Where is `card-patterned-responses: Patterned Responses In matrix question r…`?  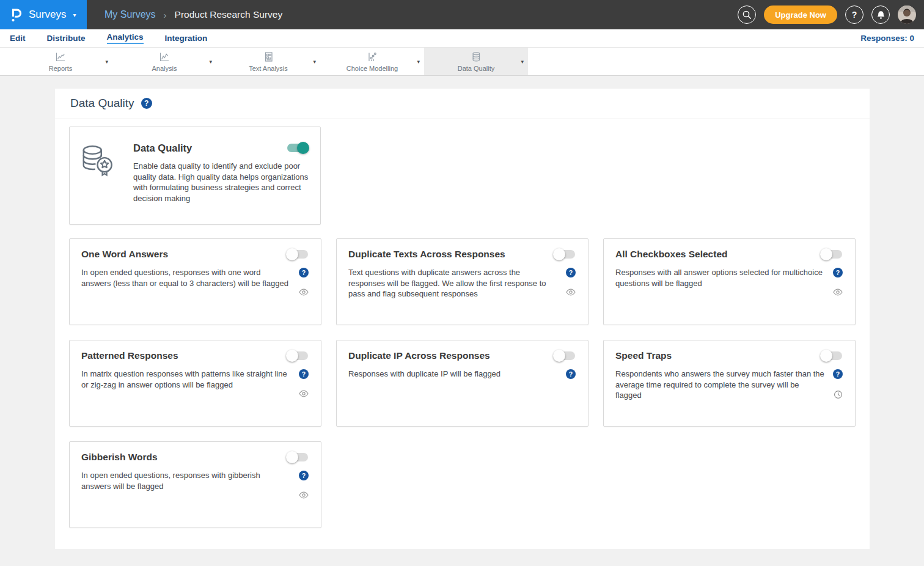 card-patterned-responses: Patterned Responses In matrix question r… is located at coordinates (196, 383).